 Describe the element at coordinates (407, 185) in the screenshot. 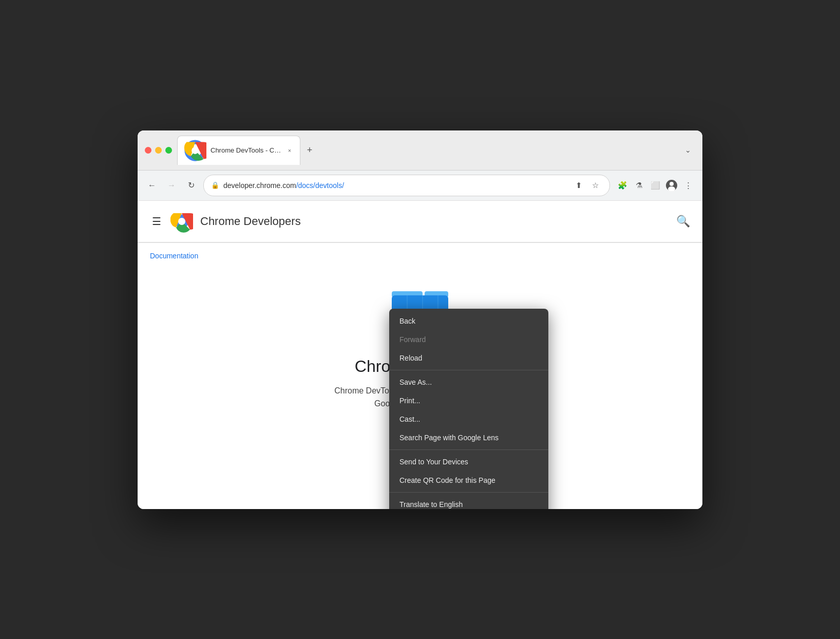

I see `url-input: 🔒 developer.chrome.com/docs/devtools/ ⬆ …` at that location.